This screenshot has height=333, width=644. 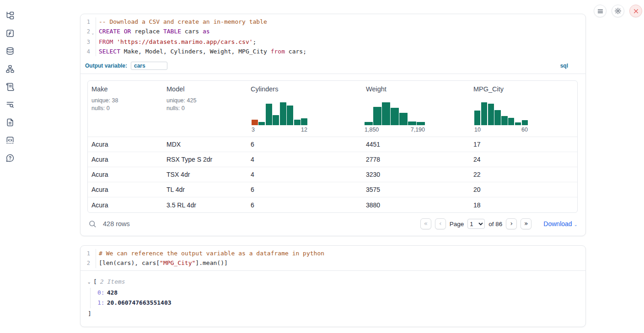 What do you see at coordinates (333, 299) in the screenshot?
I see `output-tree: ⌄ [ 2 Items 0:4281:20.060747663551403 ]` at bounding box center [333, 299].